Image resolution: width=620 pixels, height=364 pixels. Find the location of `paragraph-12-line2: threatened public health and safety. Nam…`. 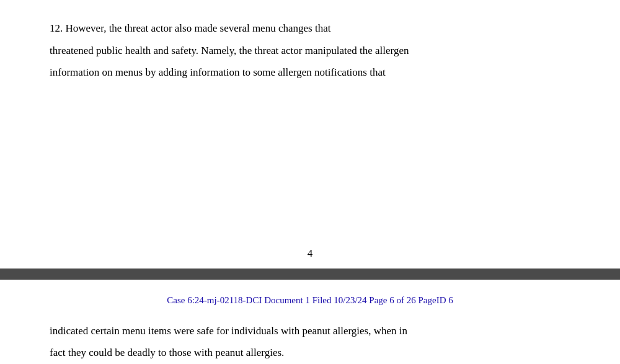

paragraph-12-line2: threatened public health and safety. Nam… is located at coordinates (229, 51).